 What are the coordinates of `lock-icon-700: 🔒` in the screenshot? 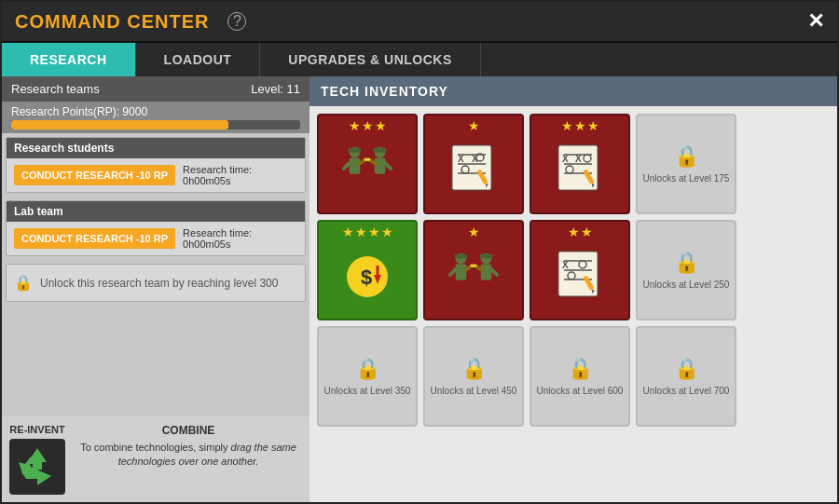 It's located at (686, 369).